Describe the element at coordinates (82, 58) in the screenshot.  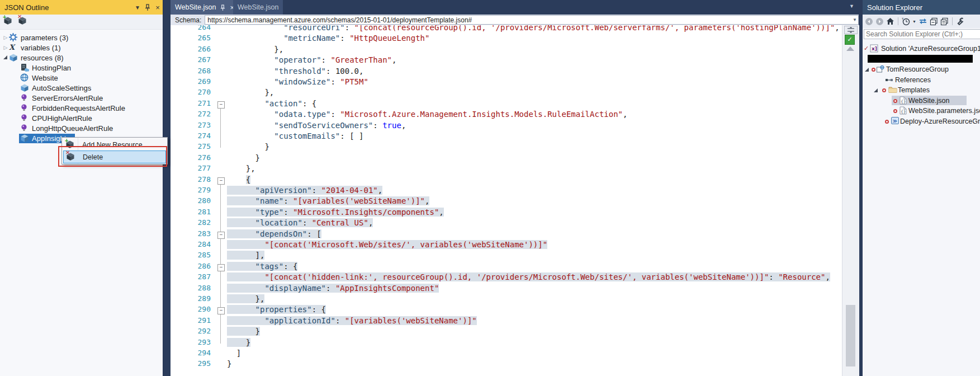
I see `outline-tree-item-resources: resources (8)` at that location.